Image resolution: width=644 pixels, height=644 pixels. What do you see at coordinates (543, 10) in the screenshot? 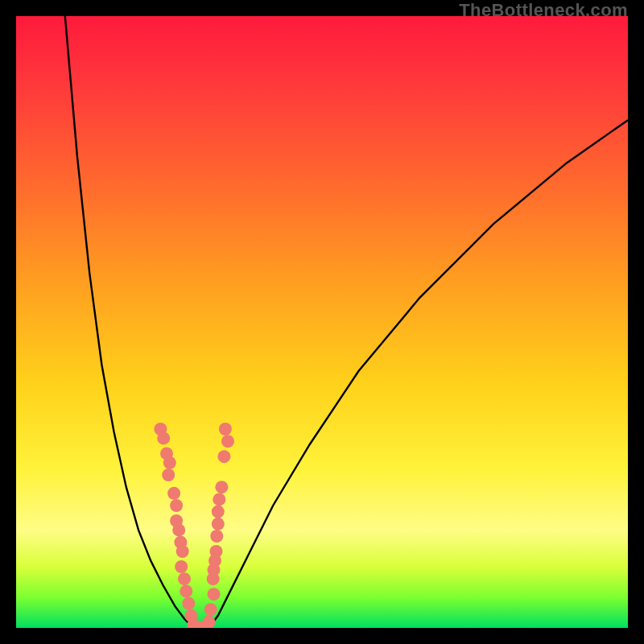
I see `brand-watermark: TheBottleneck.com` at bounding box center [543, 10].